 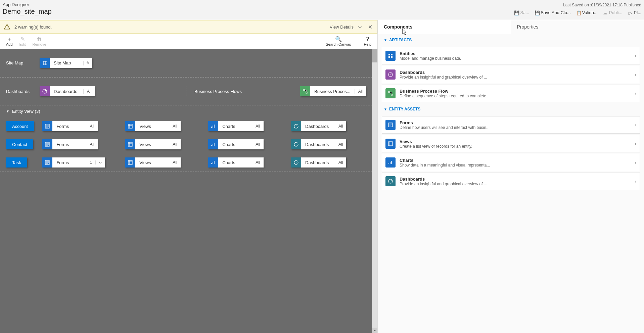 What do you see at coordinates (375, 191) in the screenshot?
I see `vertical-scrollbar: ▾` at bounding box center [375, 191].